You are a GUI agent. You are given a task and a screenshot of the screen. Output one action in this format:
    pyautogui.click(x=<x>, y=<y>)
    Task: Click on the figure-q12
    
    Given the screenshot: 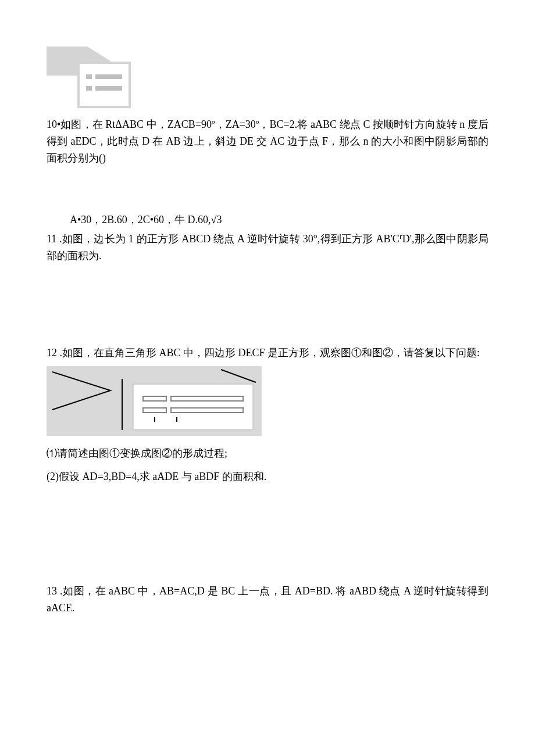 What is the action you would take?
    pyautogui.click(x=154, y=401)
    